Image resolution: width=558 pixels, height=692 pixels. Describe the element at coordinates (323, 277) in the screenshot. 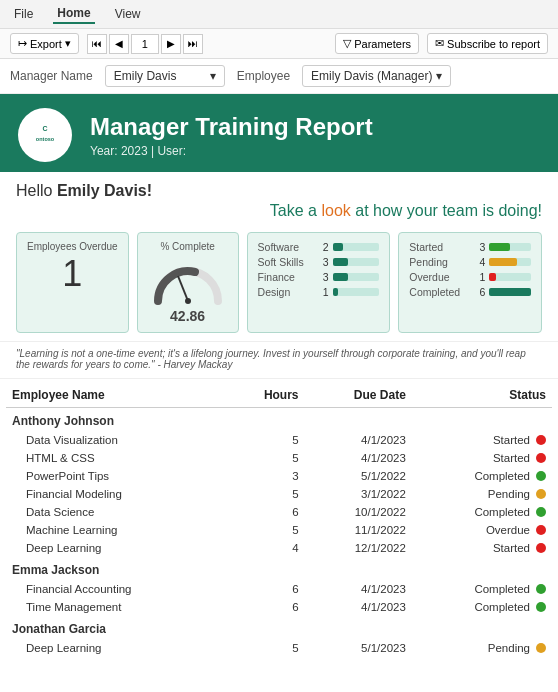

I see `category-count: 3` at that location.